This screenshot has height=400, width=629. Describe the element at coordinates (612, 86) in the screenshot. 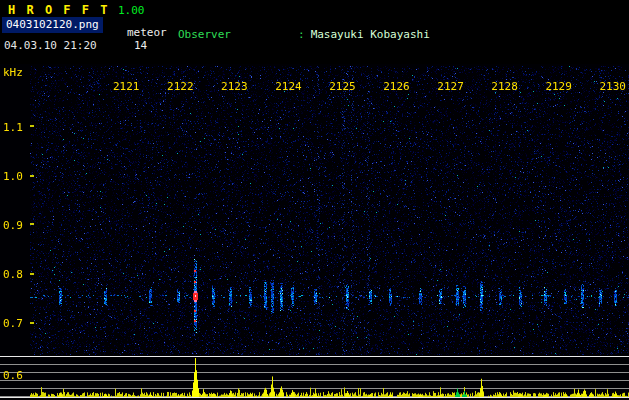

I see `time-tick-label: 2130` at that location.